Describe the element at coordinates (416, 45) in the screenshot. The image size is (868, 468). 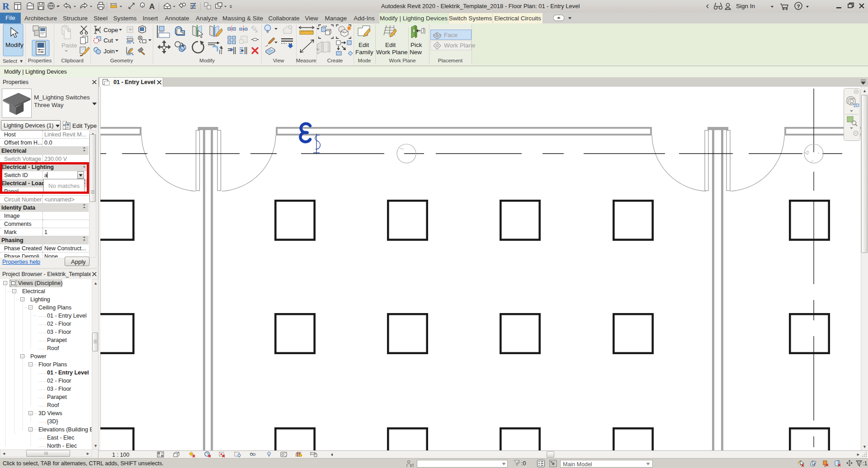
I see `svg-text: Pick` at that location.